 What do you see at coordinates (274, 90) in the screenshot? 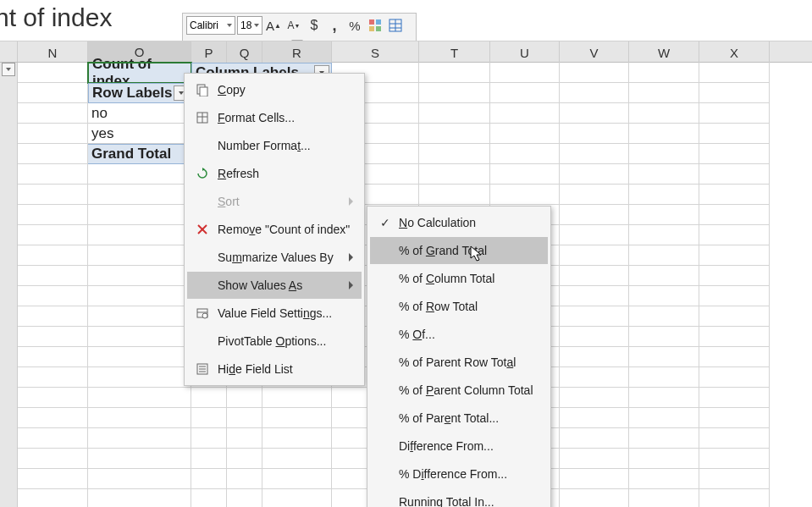
I see `context-menu-item: Copy` at bounding box center [274, 90].